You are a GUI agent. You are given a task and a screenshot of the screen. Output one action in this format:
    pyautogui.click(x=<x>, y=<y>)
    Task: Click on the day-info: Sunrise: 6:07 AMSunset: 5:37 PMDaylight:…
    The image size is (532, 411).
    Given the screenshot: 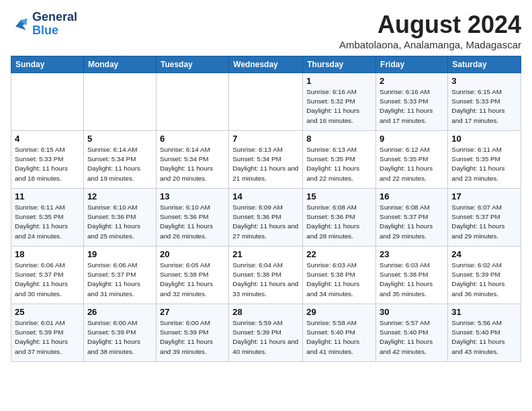 What is the action you would take?
    pyautogui.click(x=484, y=222)
    